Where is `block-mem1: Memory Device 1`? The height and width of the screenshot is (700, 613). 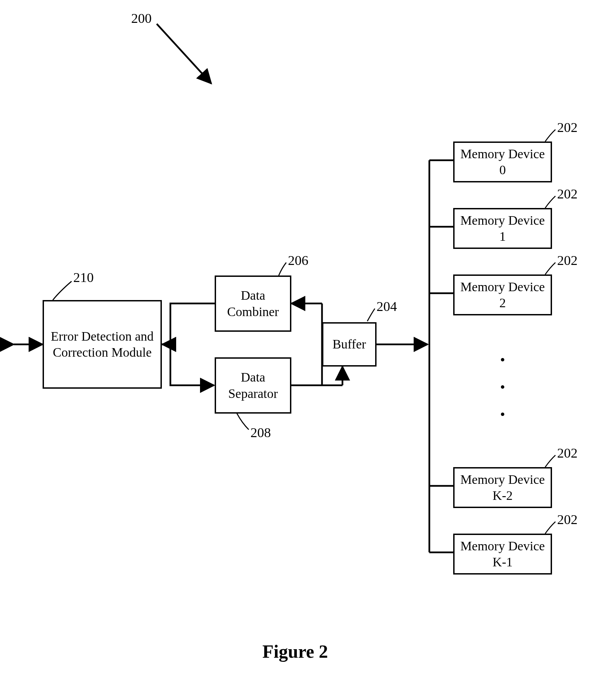 block-mem1: Memory Device 1 is located at coordinates (503, 229).